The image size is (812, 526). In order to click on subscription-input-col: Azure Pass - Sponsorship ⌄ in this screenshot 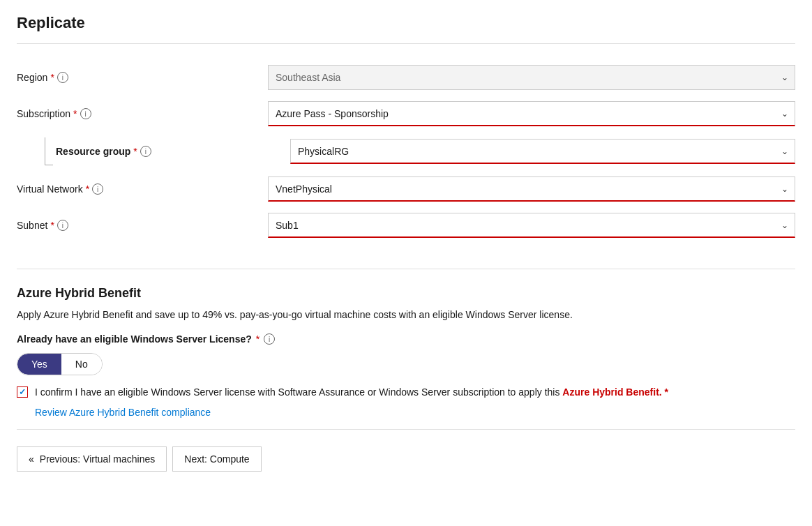, I will do `click(532, 114)`.